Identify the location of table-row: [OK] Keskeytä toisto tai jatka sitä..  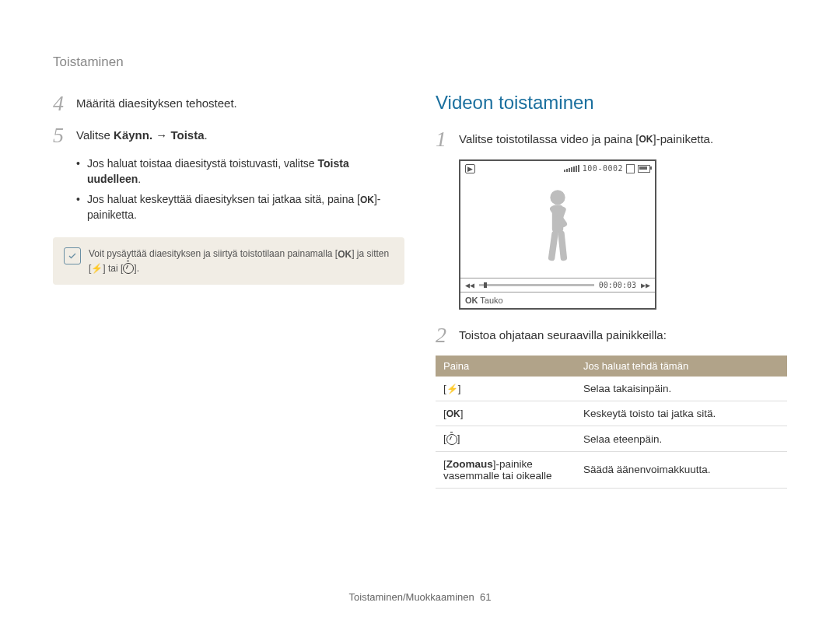
(611, 414).